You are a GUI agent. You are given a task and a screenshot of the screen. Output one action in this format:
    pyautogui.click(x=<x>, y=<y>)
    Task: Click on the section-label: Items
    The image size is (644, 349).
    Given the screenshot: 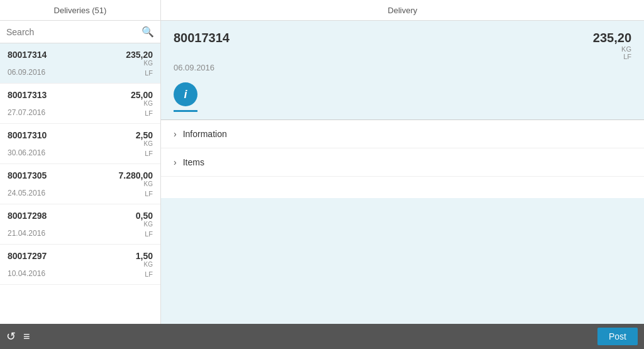 What is the action you would take?
    pyautogui.click(x=194, y=162)
    